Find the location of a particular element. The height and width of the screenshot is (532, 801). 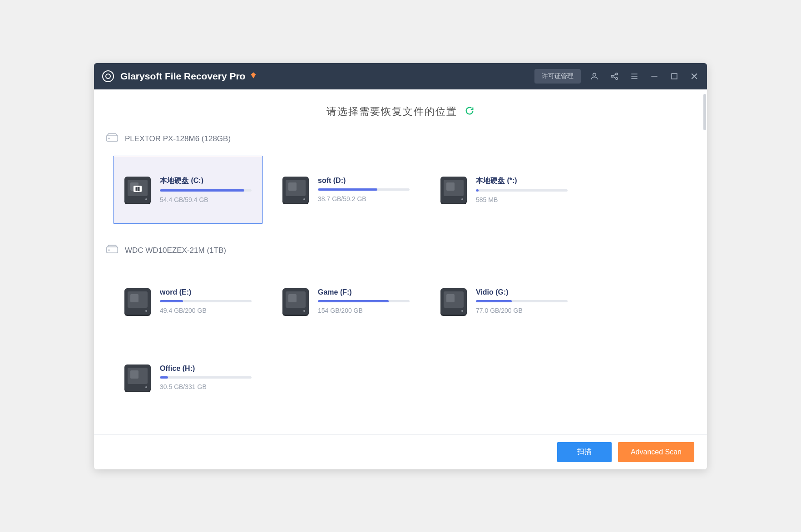

disk-header: PLEXTOR PX-128M6 (128GB) is located at coordinates (400, 139).